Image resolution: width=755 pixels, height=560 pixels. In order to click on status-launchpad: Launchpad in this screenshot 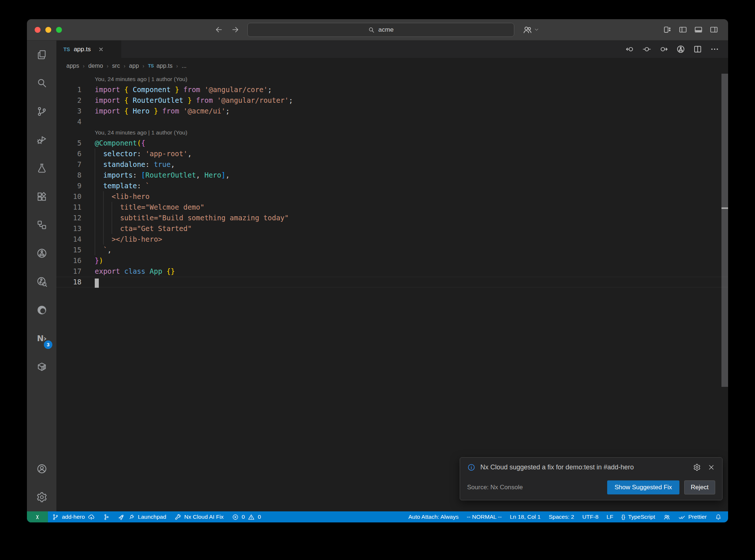, I will do `click(142, 517)`.